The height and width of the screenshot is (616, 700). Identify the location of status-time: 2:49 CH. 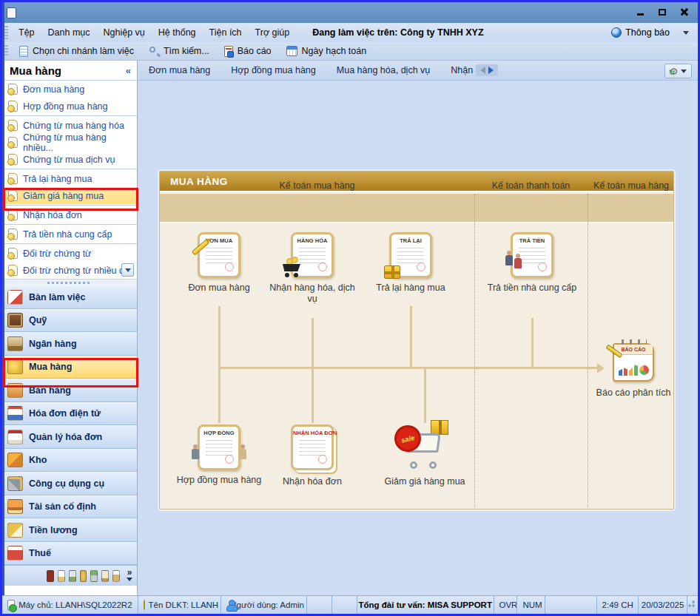
(618, 605).